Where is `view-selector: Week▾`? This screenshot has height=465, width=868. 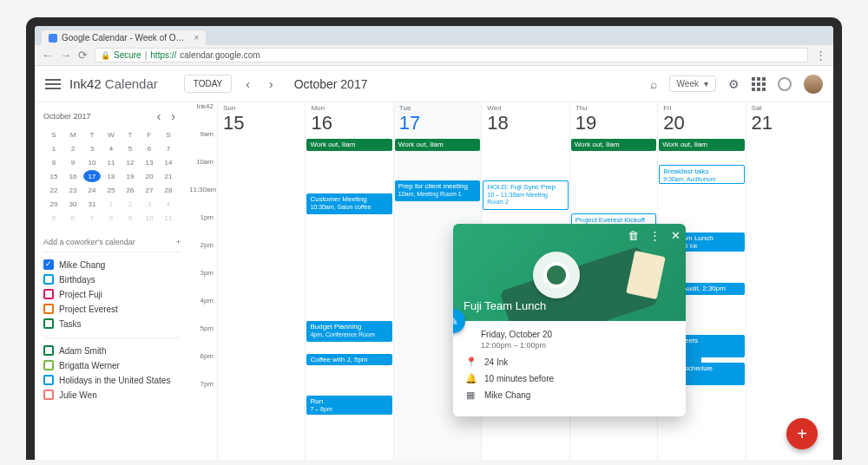
view-selector: Week▾ is located at coordinates (693, 83).